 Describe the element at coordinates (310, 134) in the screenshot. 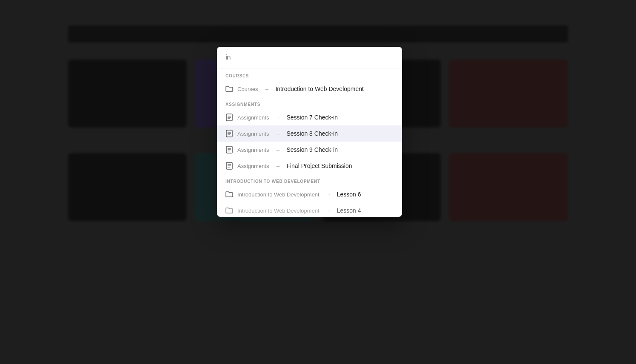

I see `result-session8: Assignments → Session 8 Check-in` at that location.